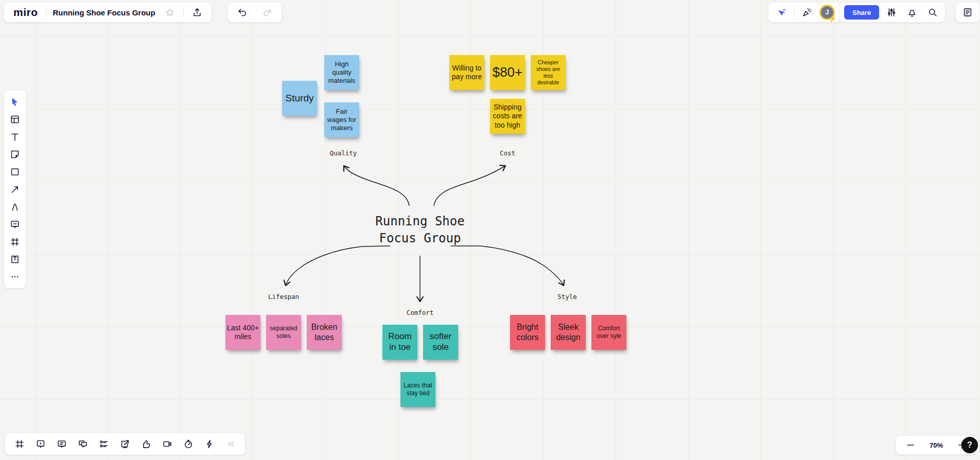  I want to click on templates-tool, so click(15, 119).